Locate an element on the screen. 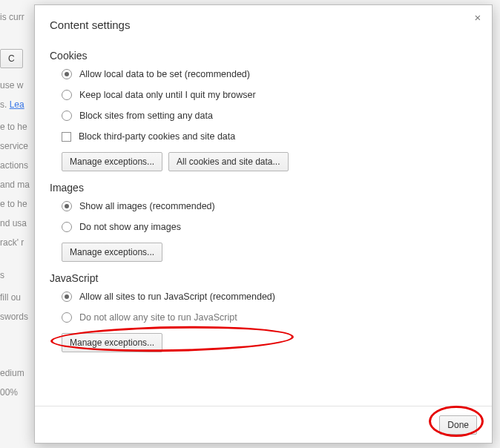 Image resolution: width=500 pixels, height=448 pixels. bg-text: actions is located at coordinates (14, 165).